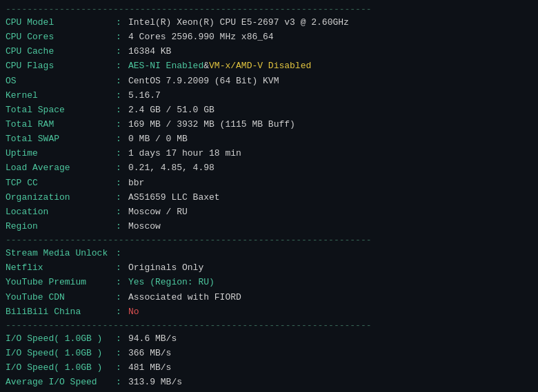 This screenshot has width=538, height=392. I want to click on colon-org: :, so click(122, 198).